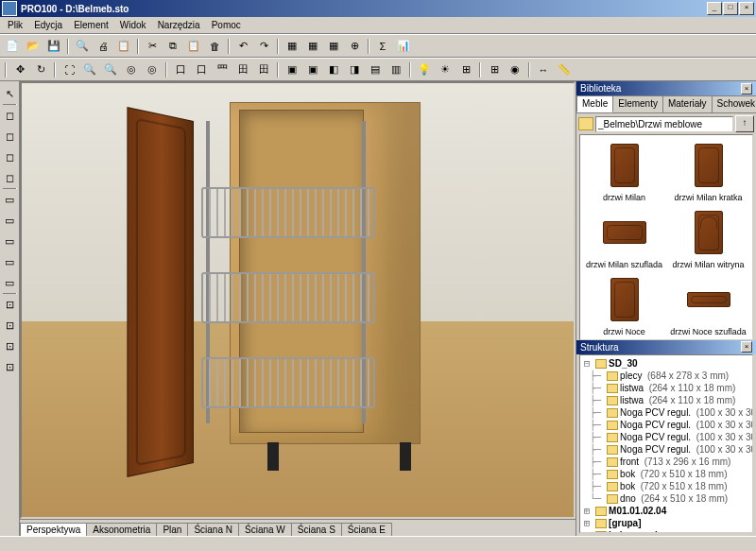  I want to click on zoom3-icon: ◎, so click(131, 70).